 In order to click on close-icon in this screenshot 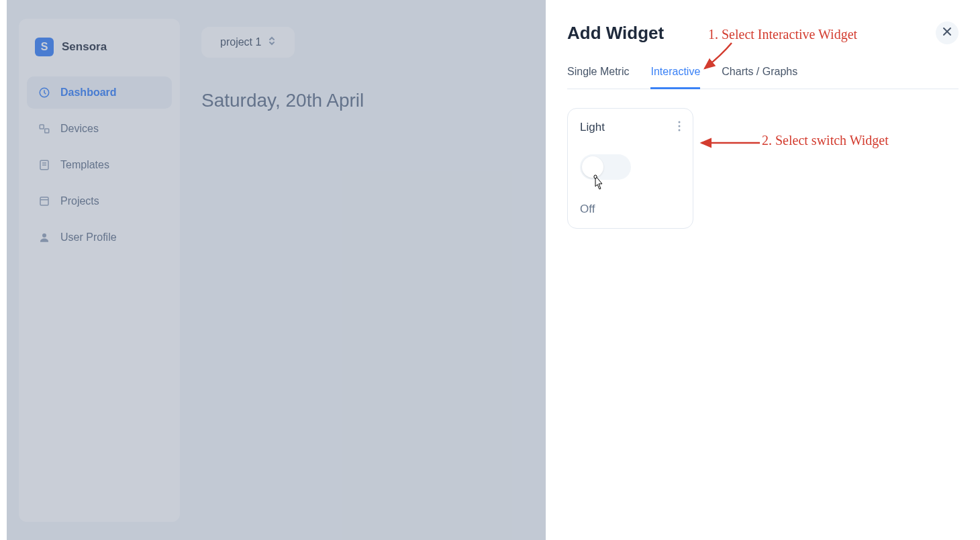, I will do `click(947, 33)`.